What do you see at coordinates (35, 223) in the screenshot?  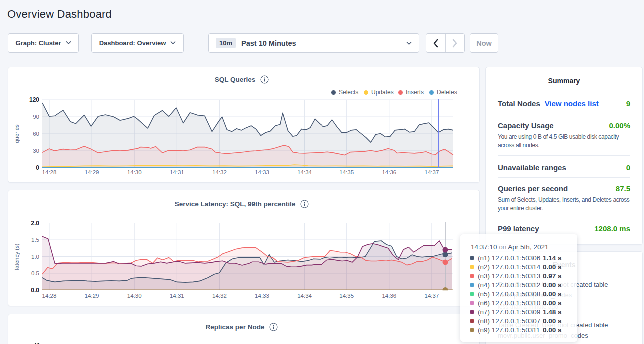 I see `svg-text: 2.0` at bounding box center [35, 223].